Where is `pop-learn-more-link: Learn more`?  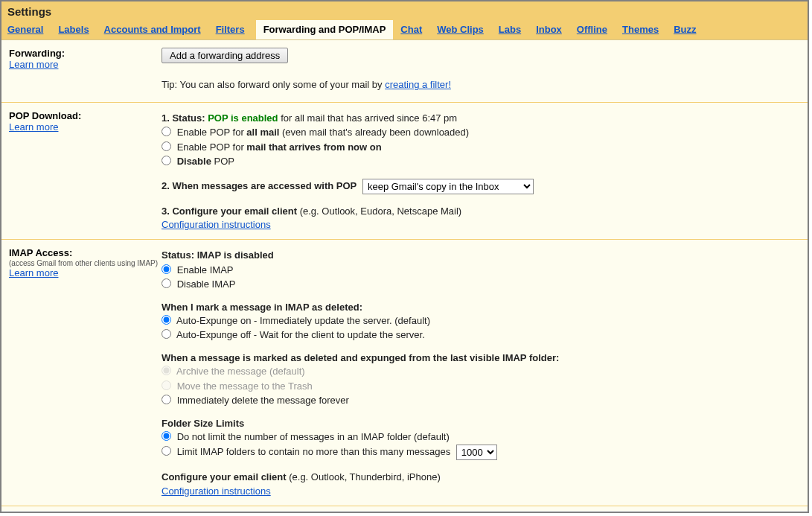
pop-learn-more-link: Learn more is located at coordinates (33, 127).